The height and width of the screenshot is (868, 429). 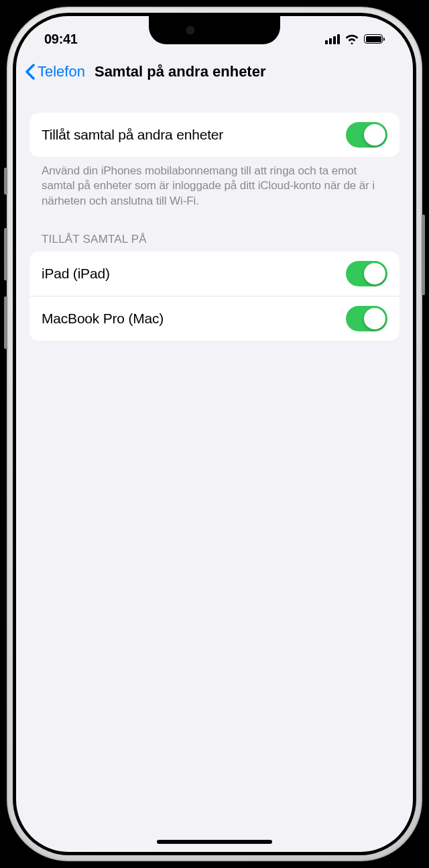 What do you see at coordinates (103, 319) in the screenshot?
I see `device-label: MacBook Pro (Mac)` at bounding box center [103, 319].